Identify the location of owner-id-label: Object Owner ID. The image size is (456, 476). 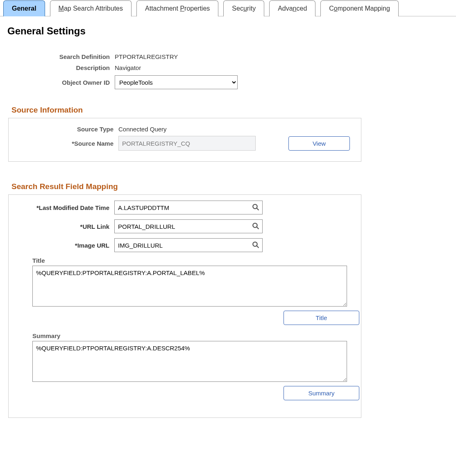
(61, 83).